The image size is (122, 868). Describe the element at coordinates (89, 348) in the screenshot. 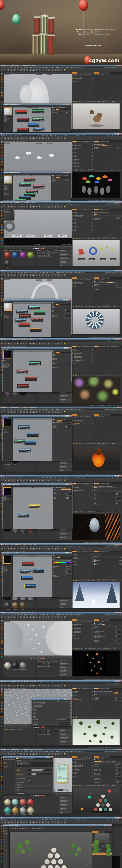

I see `objects-menu-bookmarks: Bookmarks` at that location.